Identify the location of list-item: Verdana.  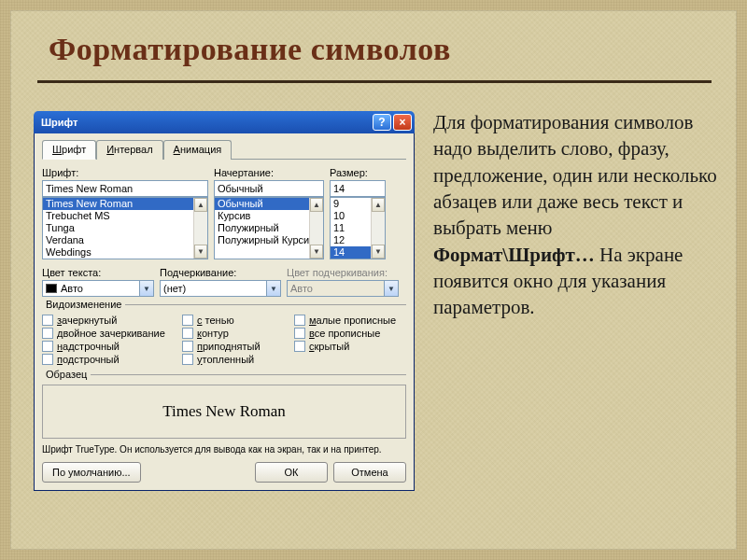
(125, 241).